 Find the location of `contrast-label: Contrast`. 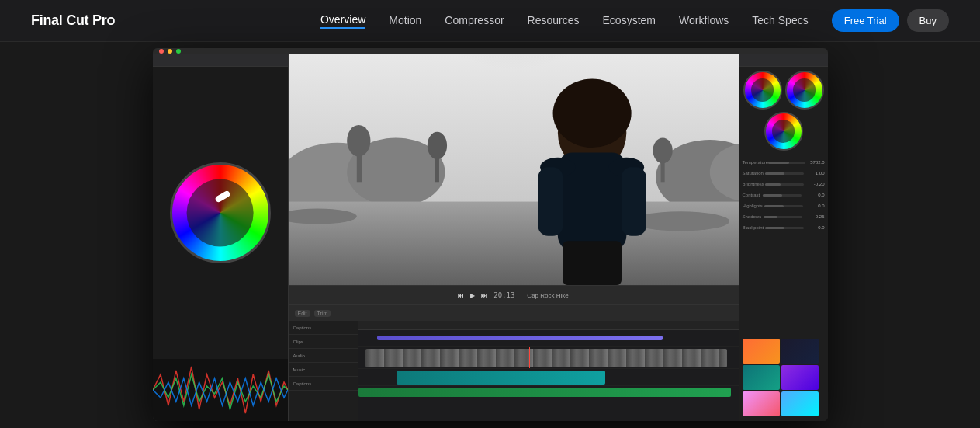

contrast-label: Contrast is located at coordinates (751, 195).